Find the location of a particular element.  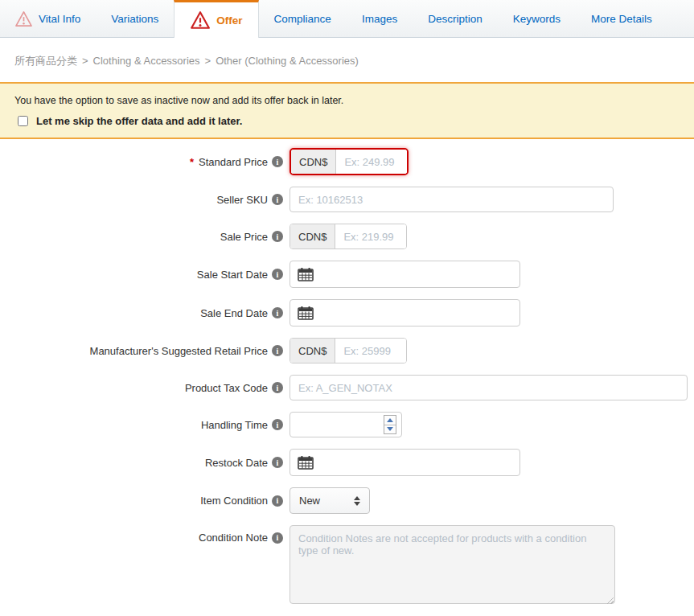

select-updown-icon is located at coordinates (357, 501).